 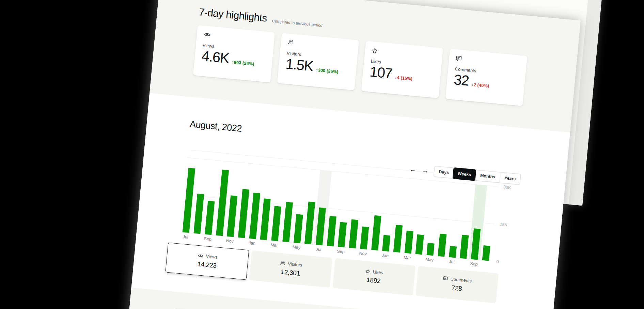 I want to click on views-highlight-card: Views 4.6K↑903 (24%), so click(x=234, y=54).